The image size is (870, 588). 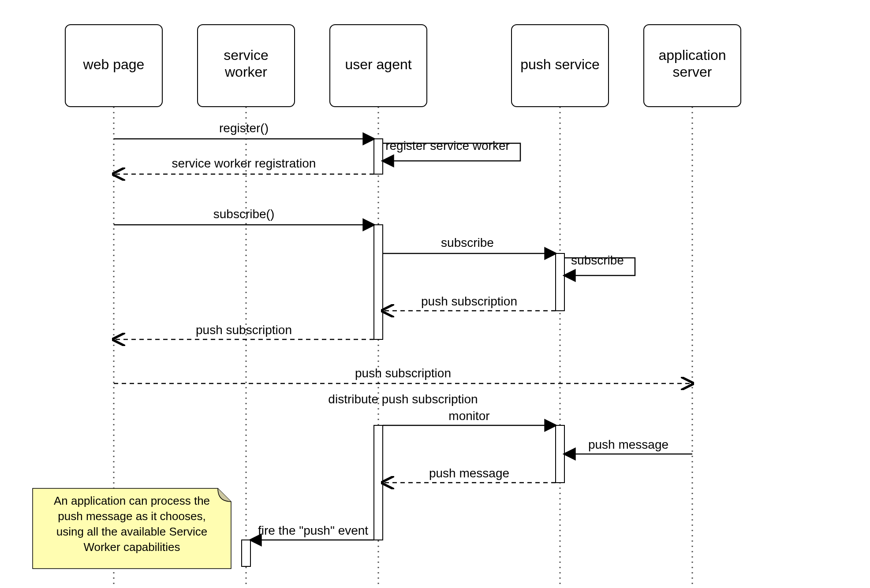 I want to click on note-line: Worker capabilities, so click(x=131, y=547).